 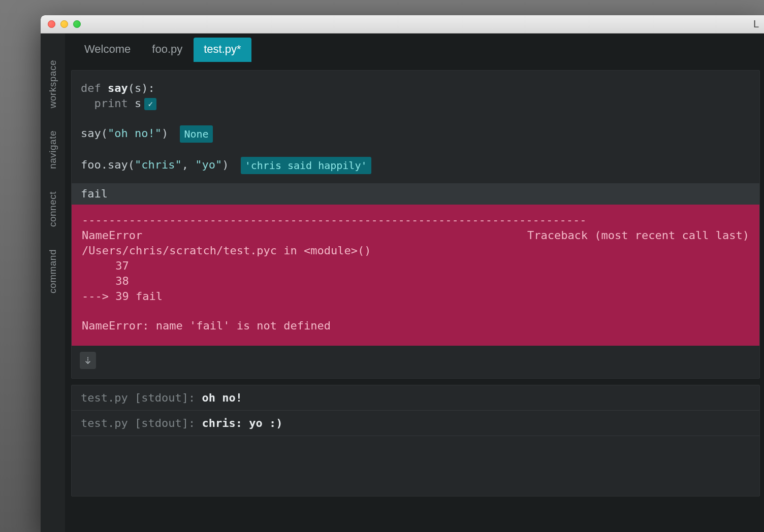 What do you see at coordinates (138, 104) in the screenshot?
I see `print-var: s` at bounding box center [138, 104].